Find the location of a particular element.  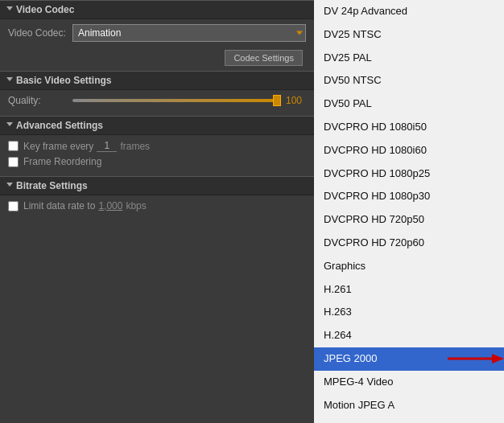

dropdown-item: DV50 PAL is located at coordinates (409, 105).